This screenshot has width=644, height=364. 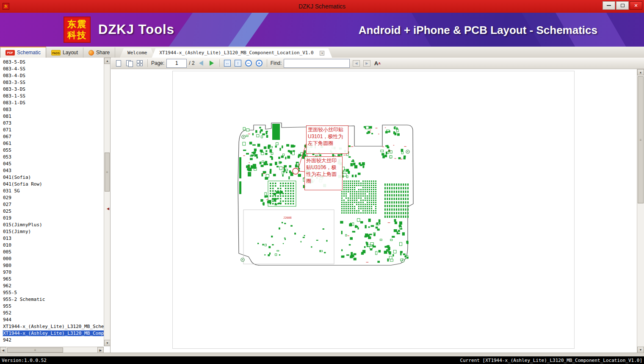 I want to click on minimize-button, so click(x=609, y=6).